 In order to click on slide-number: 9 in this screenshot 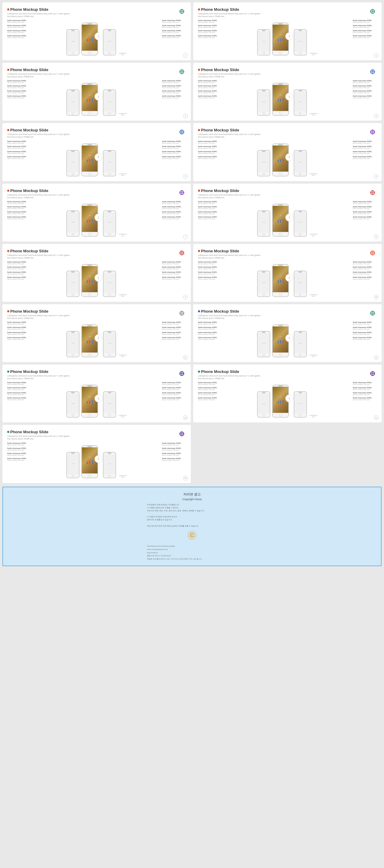, I will do `click(185, 297)`.